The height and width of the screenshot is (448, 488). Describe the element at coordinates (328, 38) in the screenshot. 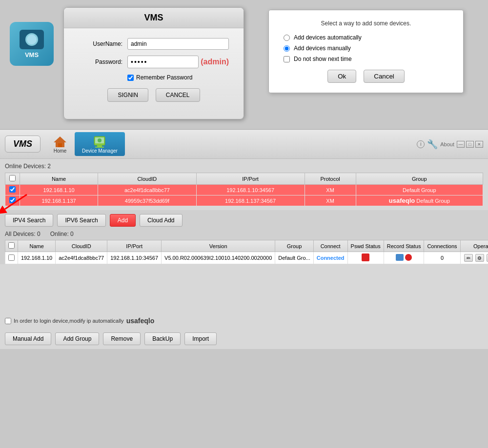

I see `add-auto-label: Add devices automatically` at that location.